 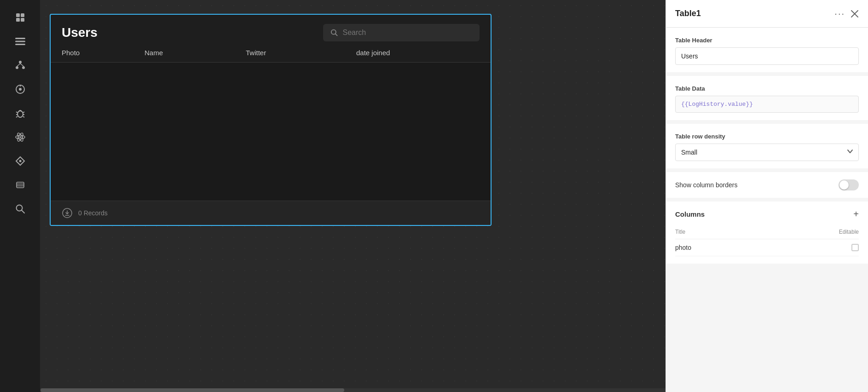 What do you see at coordinates (411, 52) in the screenshot?
I see `col-header-datejoined: date joined` at bounding box center [411, 52].